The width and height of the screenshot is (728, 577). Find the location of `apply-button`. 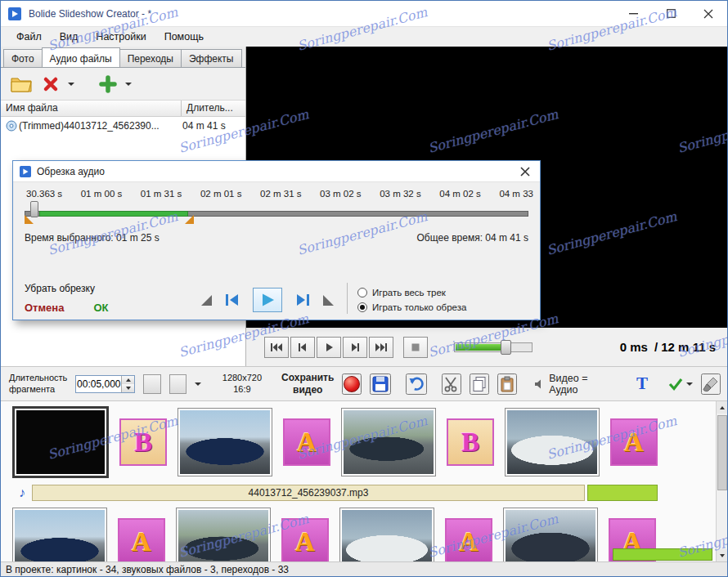

apply-button is located at coordinates (681, 384).